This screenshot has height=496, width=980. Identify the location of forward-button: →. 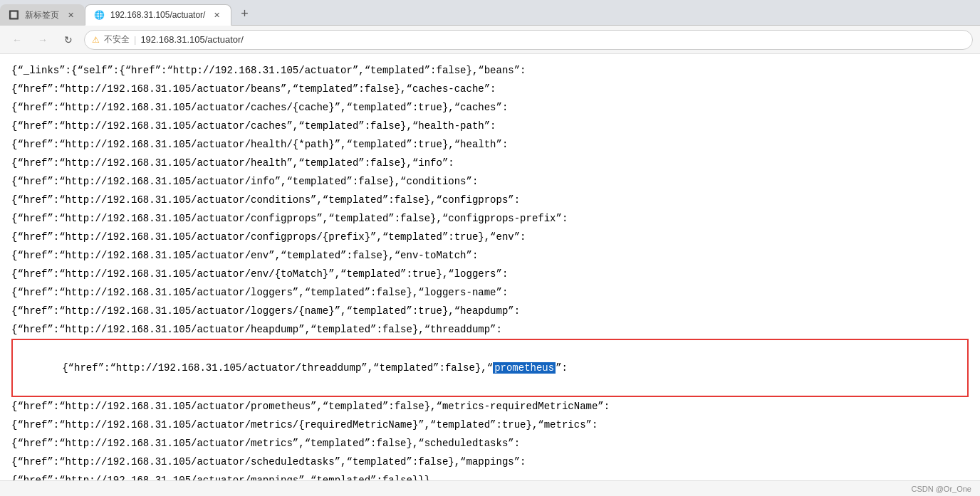
(43, 40).